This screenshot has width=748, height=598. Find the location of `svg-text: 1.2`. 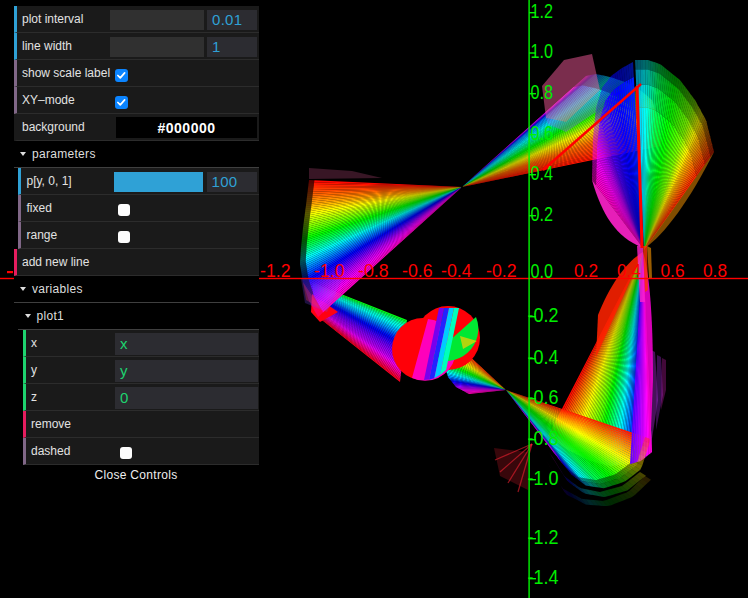

svg-text: 1.2 is located at coordinates (542, 11).